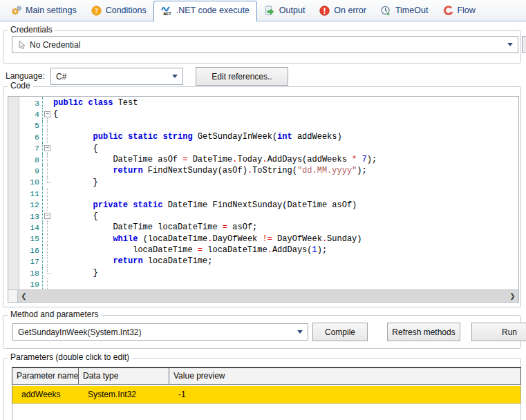 The width and height of the screenshot is (526, 420). What do you see at coordinates (267, 394) in the screenshot?
I see `table-body: addWeeksSystem.Int32-1` at bounding box center [267, 394].